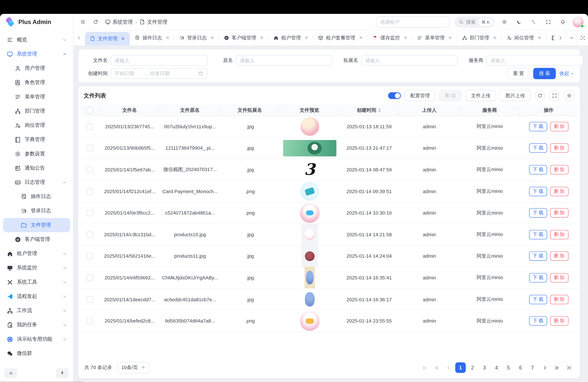 Image resolution: width=588 pixels, height=382 pixels. What do you see at coordinates (37, 339) in the screenshot?
I see `sidebar-item-21: 演示站专用功能` at bounding box center [37, 339].